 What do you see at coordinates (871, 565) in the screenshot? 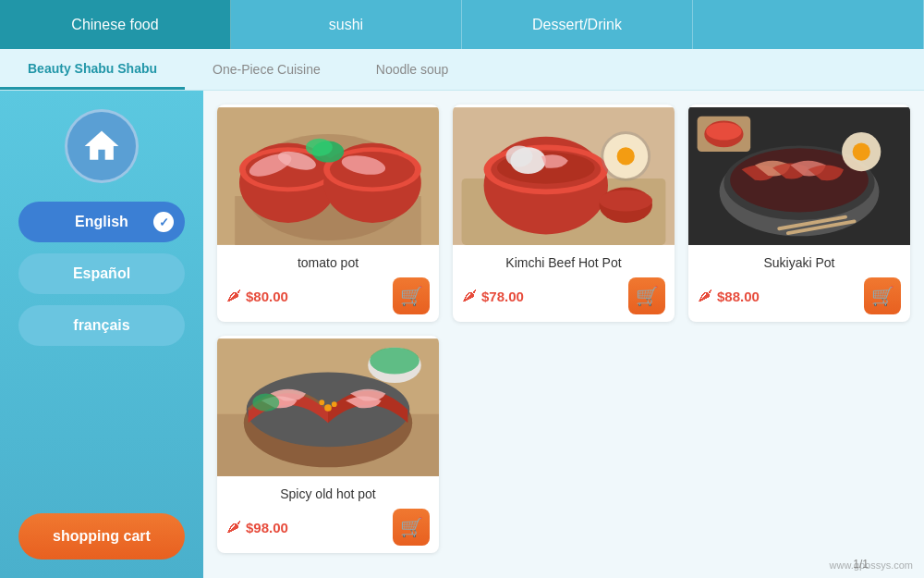
I see `watermark: www.gpossys.com` at bounding box center [871, 565].